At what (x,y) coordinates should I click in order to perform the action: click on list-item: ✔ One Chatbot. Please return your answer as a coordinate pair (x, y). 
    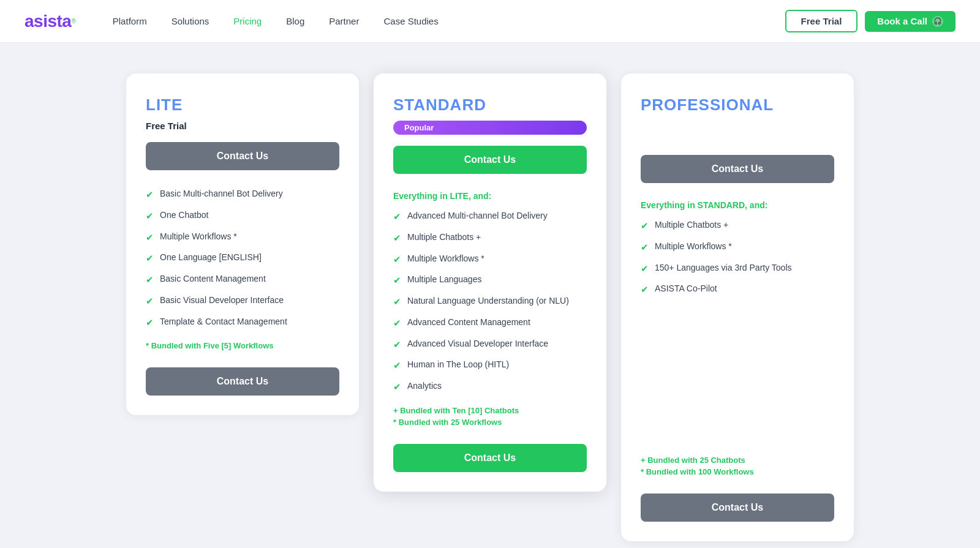
    Looking at the image, I should click on (243, 216).